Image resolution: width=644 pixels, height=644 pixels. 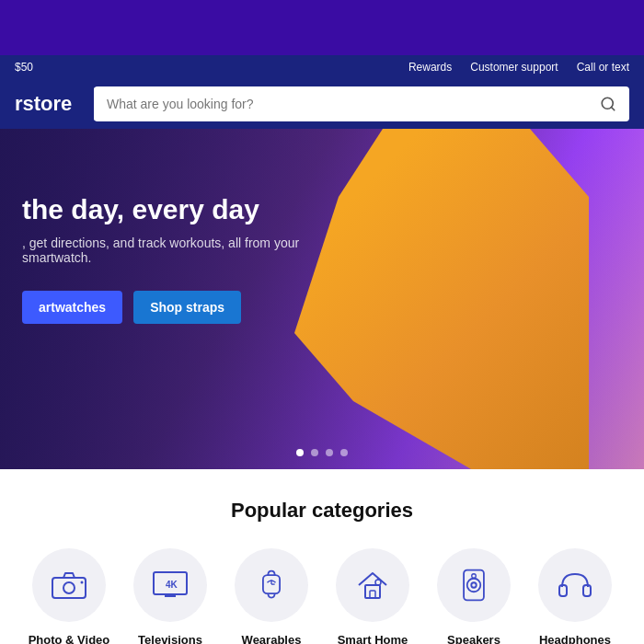 I want to click on hero-subtitle: , get directions, and track workouts, al…, so click(x=175, y=250).